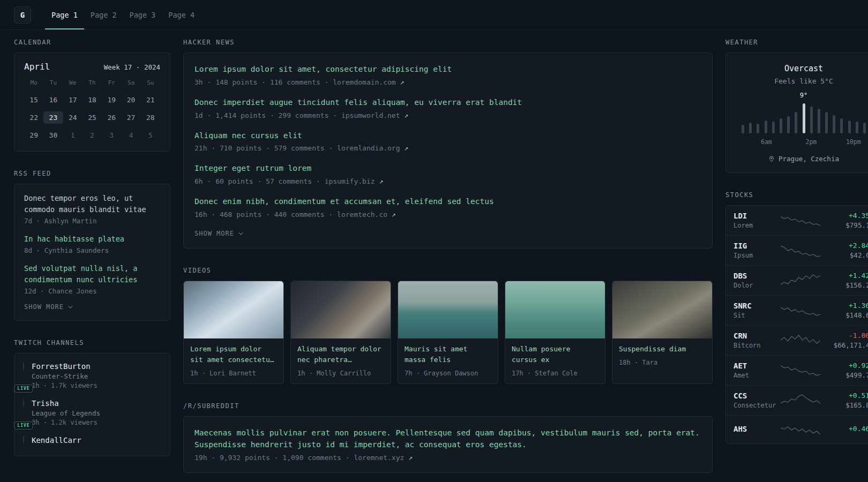 This screenshot has width=868, height=482. I want to click on stock-change: +2.84%, so click(848, 245).